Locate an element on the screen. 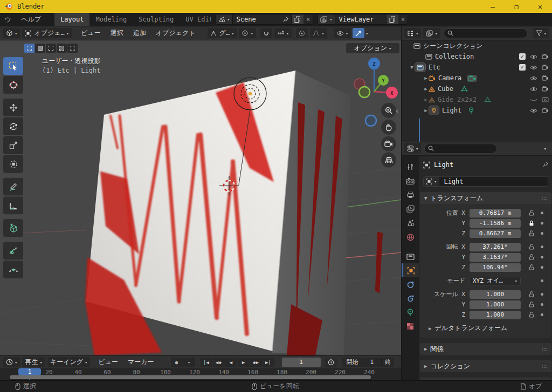 Image resolution: width=552 pixels, height=392 pixels. scale-y-input: 1.000 is located at coordinates (495, 305).